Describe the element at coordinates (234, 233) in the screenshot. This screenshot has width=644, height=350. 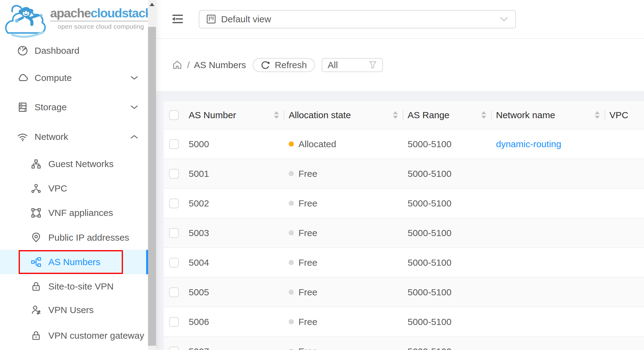
I see `cell-as-number: 5003` at that location.